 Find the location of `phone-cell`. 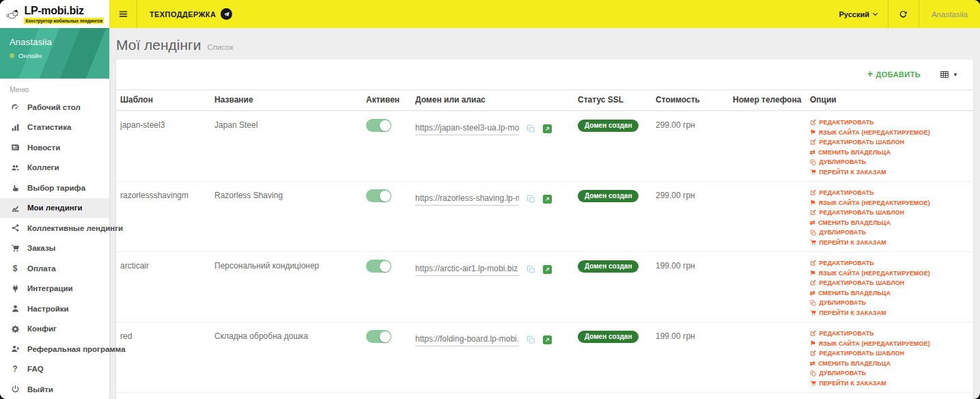

phone-cell is located at coordinates (768, 257).